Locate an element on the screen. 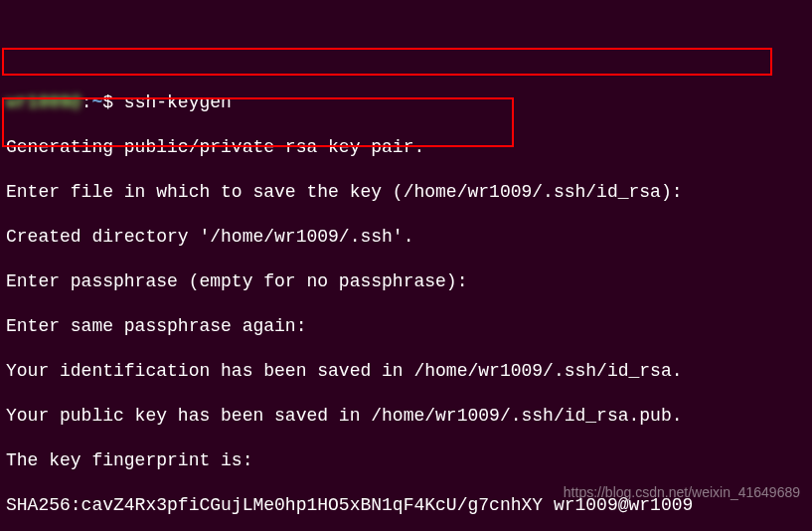 The height and width of the screenshot is (531, 812). prompt-path: ~ is located at coordinates (97, 102).